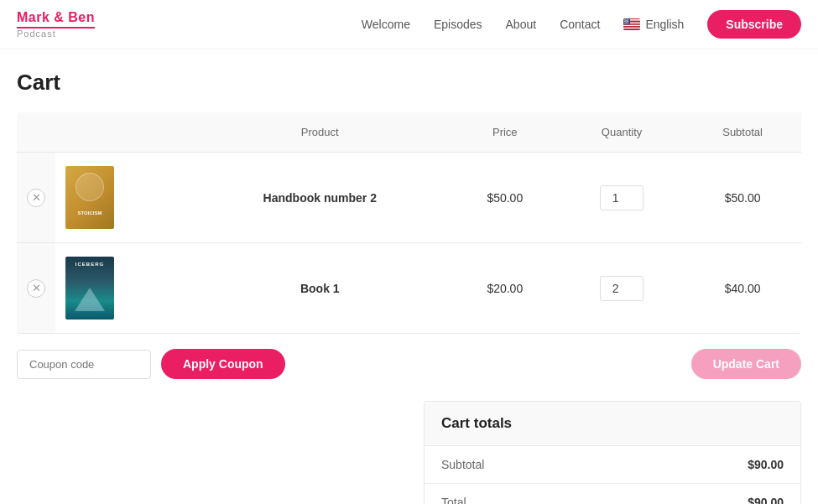 The height and width of the screenshot is (504, 818). Describe the element at coordinates (122, 288) in the screenshot. I see `image-cell-2: ICEBERG` at that location.